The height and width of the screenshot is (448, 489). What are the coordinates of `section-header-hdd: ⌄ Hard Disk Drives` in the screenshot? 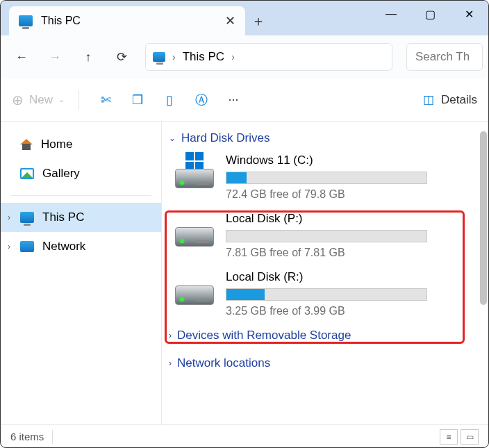 It's located at (322, 138).